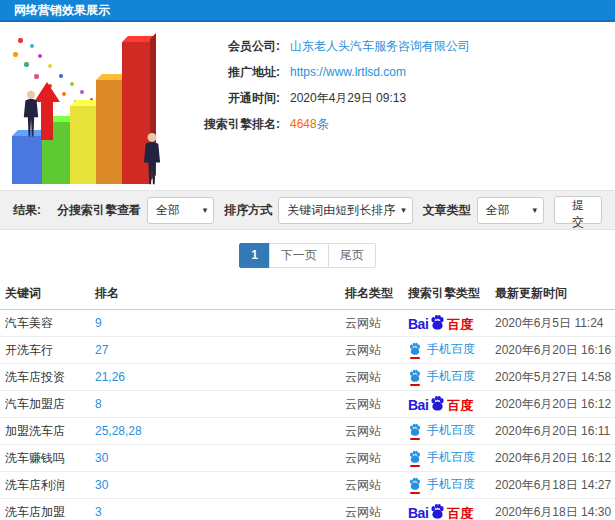 This screenshot has width=615, height=520. I want to click on table-row: 洗车赚钱吗 30 云网站 手机百度 2020年6月20日 16:12, so click(308, 458).